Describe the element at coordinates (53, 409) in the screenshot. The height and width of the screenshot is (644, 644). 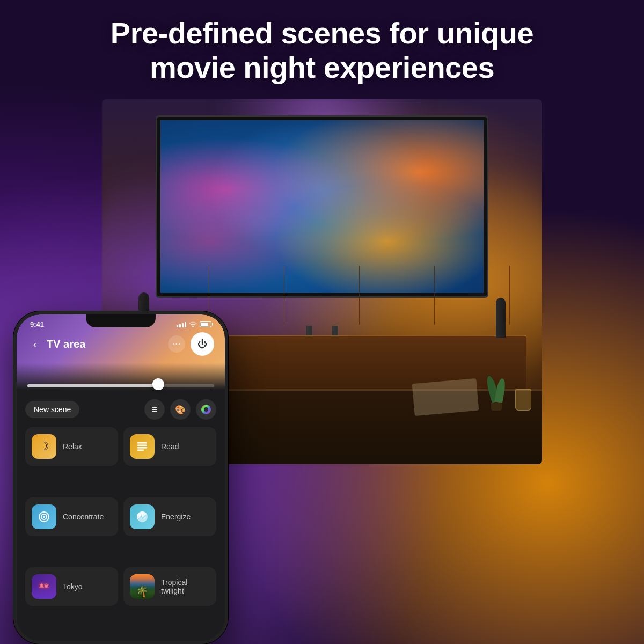
I see `new-scene-button: New scene` at that location.